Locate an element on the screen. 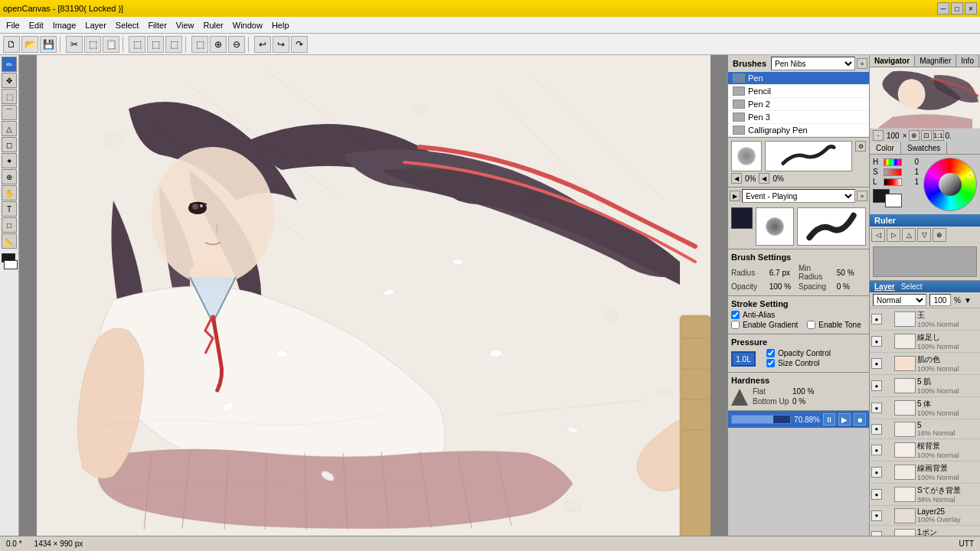  color-tab-swatches: Swatches is located at coordinates (924, 148).